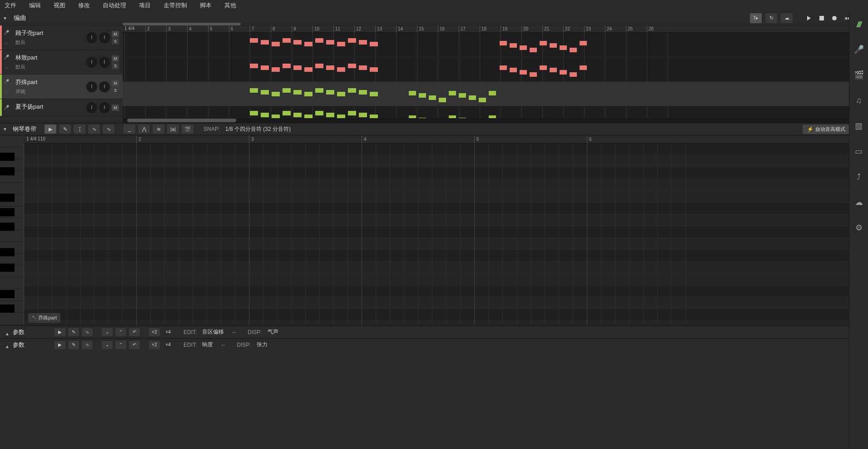 The height and width of the screenshot is (449, 868). I want to click on tool-text: |a|, so click(173, 129).